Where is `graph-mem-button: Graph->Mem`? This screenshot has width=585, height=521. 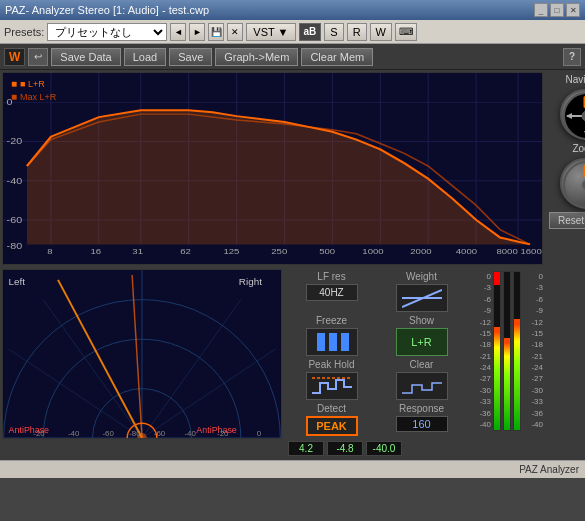
graph-mem-button: Graph->Mem is located at coordinates (256, 57).